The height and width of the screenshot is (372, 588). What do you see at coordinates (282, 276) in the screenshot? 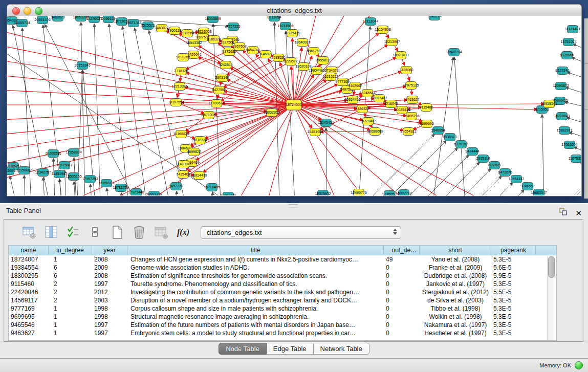
I see `table-row: 1830029562008Estimation of significance …` at bounding box center [282, 276].